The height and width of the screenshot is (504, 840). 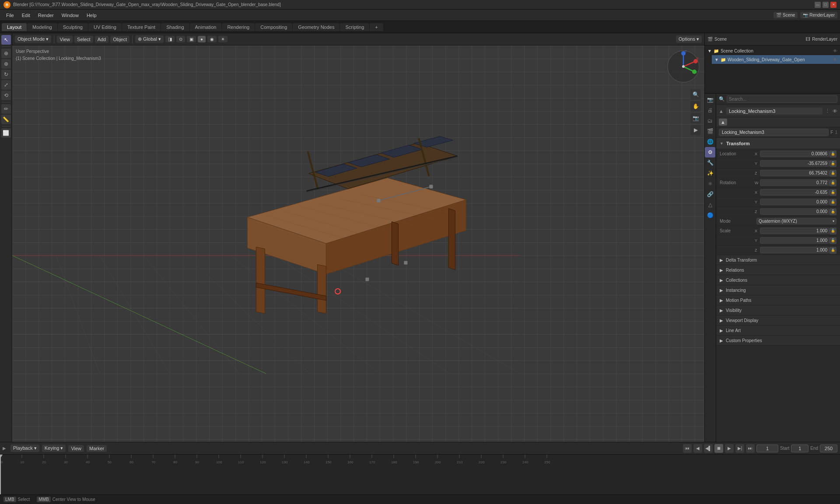 I want to click on props-search-input, so click(x=782, y=99).